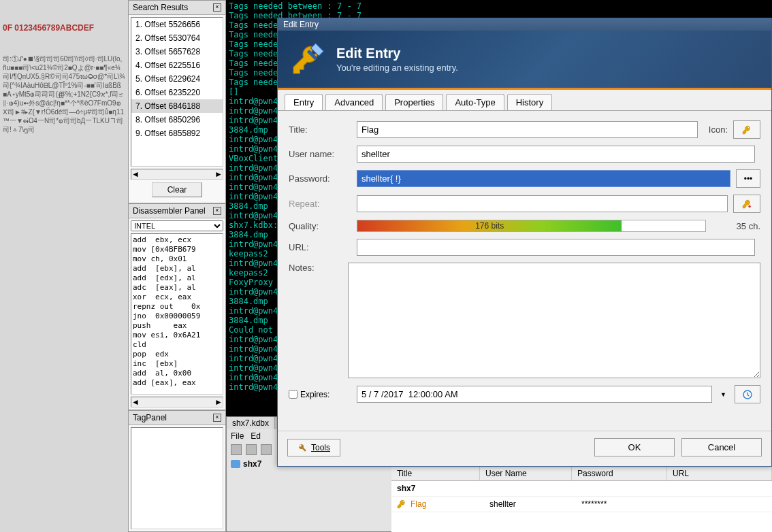  Describe the element at coordinates (323, 154) in the screenshot. I see `label-username: User name:` at that location.